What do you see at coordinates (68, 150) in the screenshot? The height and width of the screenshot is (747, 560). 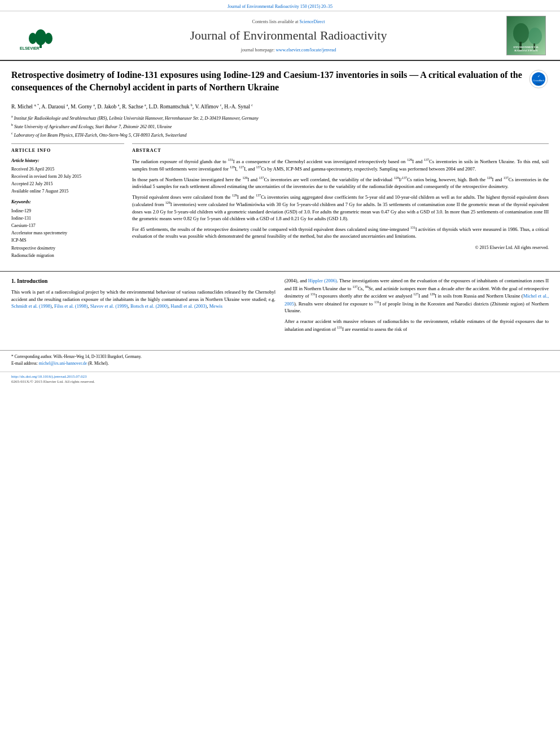 I see `article-info-title: ARTICLE INFO` at bounding box center [68, 150].